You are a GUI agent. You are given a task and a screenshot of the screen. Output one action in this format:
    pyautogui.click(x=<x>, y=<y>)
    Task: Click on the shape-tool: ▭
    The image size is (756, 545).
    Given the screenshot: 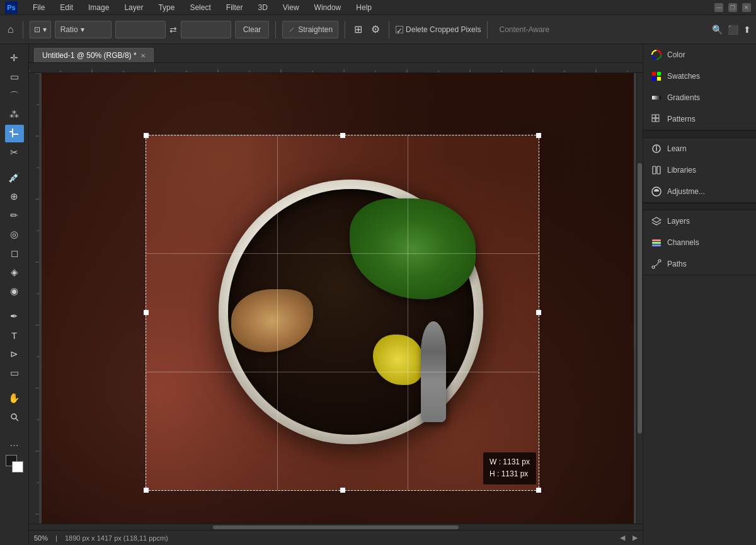 What is the action you would take?
    pyautogui.click(x=14, y=373)
    